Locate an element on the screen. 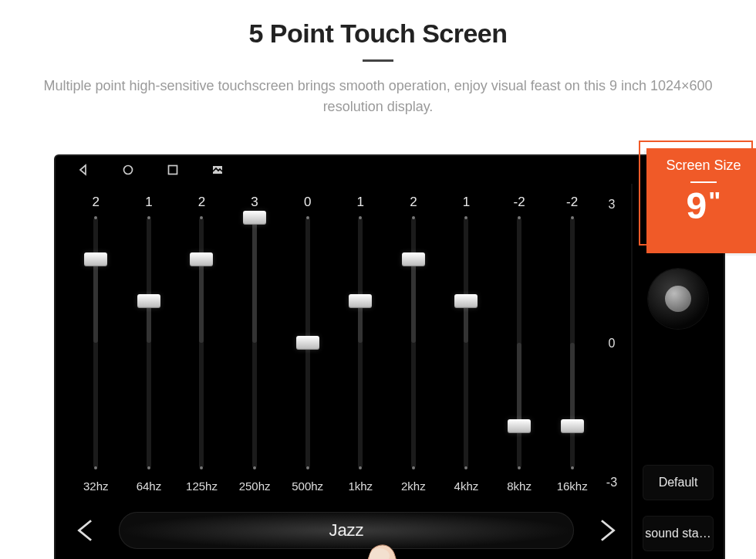  gallery-icon is located at coordinates (218, 170).